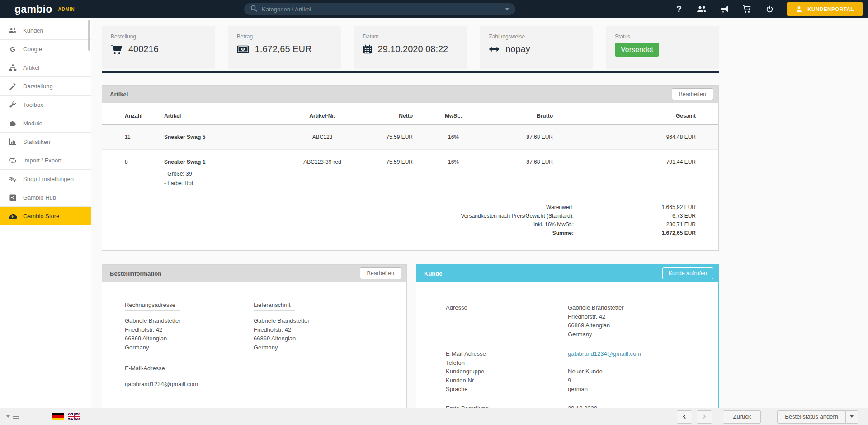  What do you see at coordinates (37, 142) in the screenshot?
I see `sidebar-item-label: Statistiken` at bounding box center [37, 142].